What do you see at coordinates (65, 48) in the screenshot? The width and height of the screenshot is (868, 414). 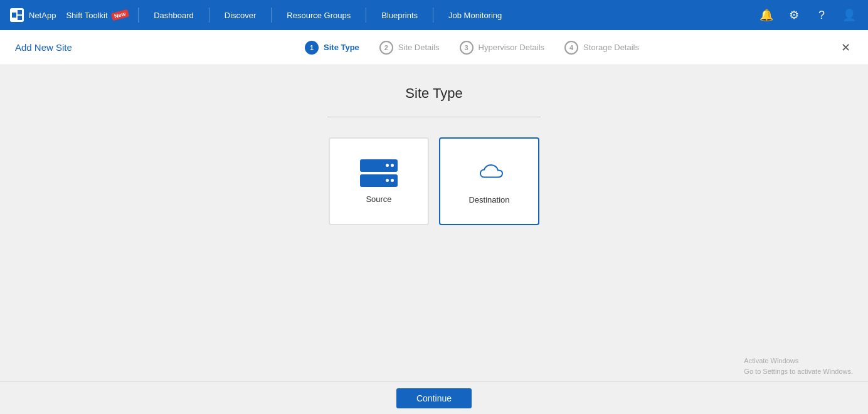 I see `page-title: Add New Site` at bounding box center [65, 48].